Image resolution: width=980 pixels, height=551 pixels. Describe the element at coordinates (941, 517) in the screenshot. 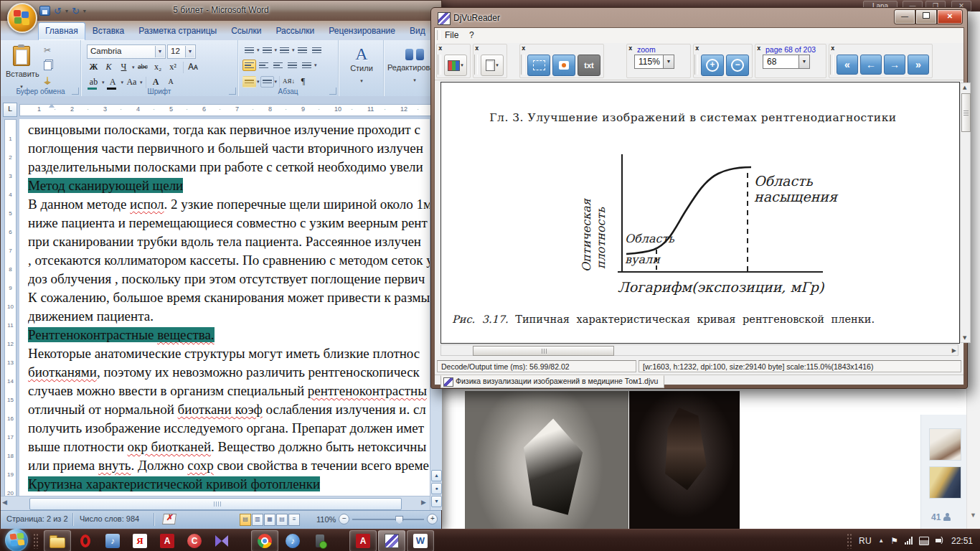

I see `likes-badge: 41` at that location.